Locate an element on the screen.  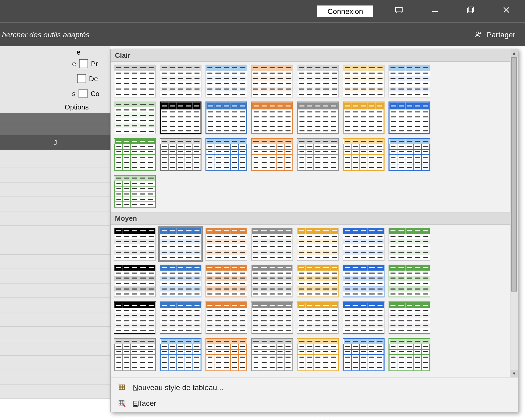
clear-style-icon is located at coordinates (122, 403).